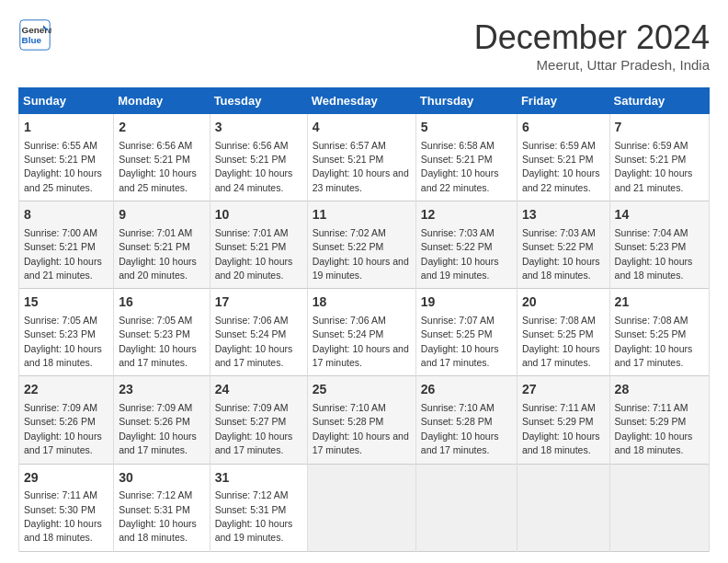 This screenshot has width=728, height=563. Describe the element at coordinates (361, 158) in the screenshot. I see `table-row: 4 Sunrise: 6:57 AMSunset: 5:21 PMDayligh…` at that location.